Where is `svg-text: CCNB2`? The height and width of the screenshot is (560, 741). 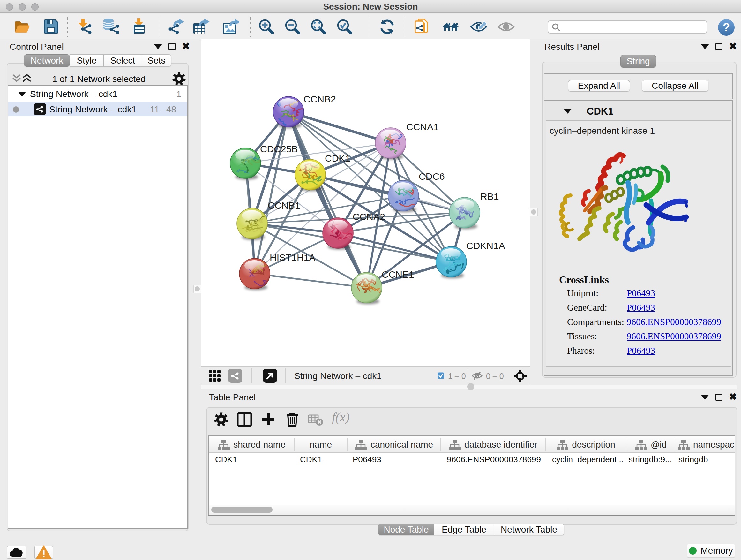 svg-text: CCNB2 is located at coordinates (320, 99).